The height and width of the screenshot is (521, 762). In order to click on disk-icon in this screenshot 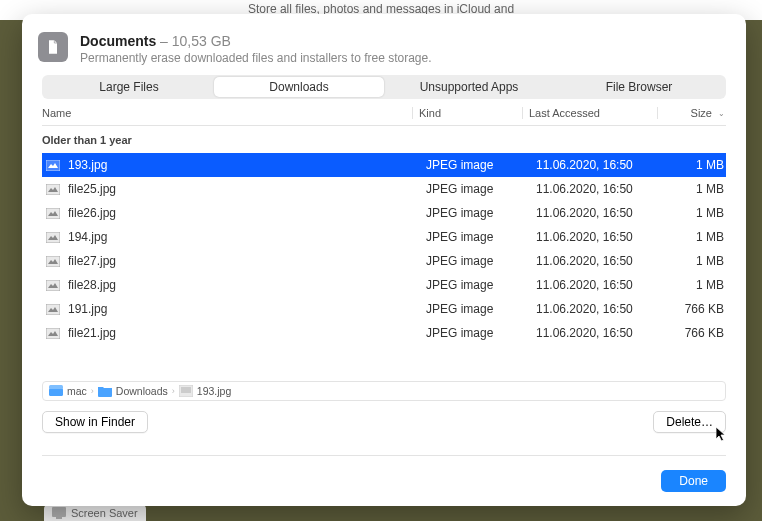, I will do `click(56, 391)`.